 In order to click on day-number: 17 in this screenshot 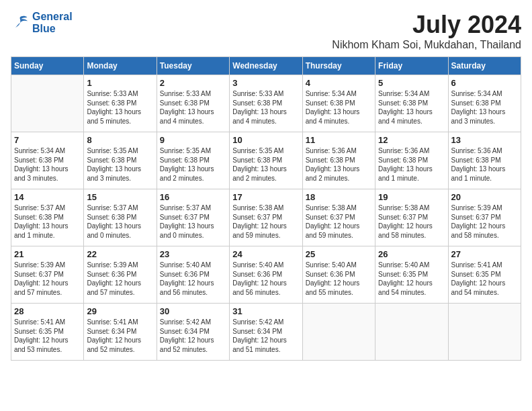, I will do `click(266, 197)`.